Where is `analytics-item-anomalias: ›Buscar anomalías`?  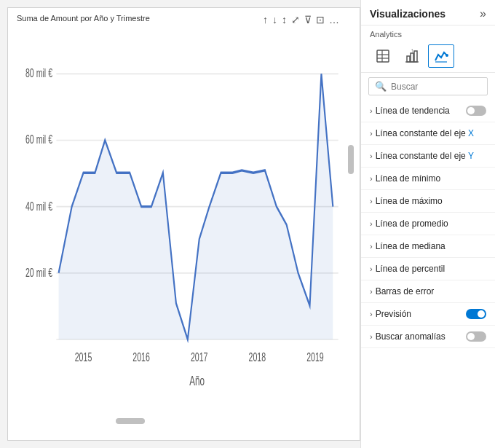 analytics-item-anomalias: ›Buscar anomalías is located at coordinates (428, 337).